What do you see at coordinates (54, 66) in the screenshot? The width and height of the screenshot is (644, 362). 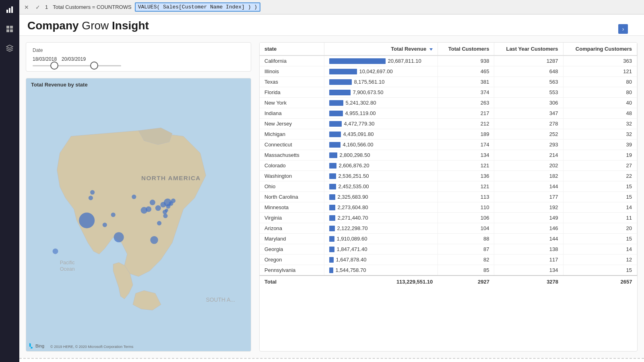 I see `slider-thumb-left` at bounding box center [54, 66].